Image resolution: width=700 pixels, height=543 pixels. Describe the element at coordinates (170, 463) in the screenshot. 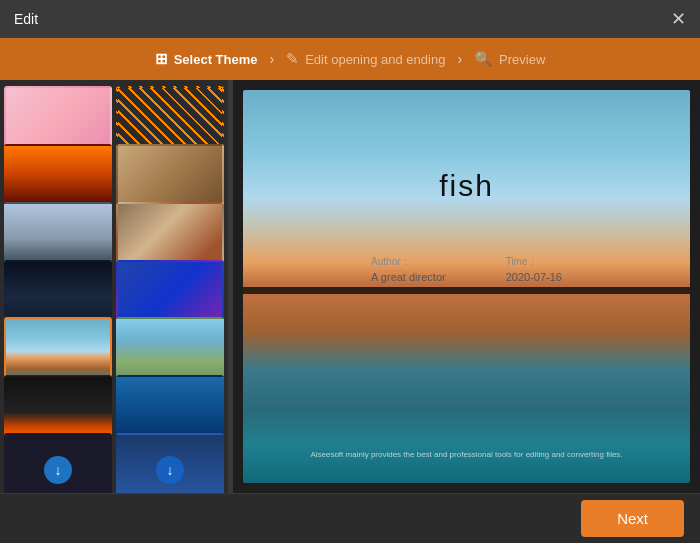

I see `theme-thumb-download-blue: ↓` at that location.